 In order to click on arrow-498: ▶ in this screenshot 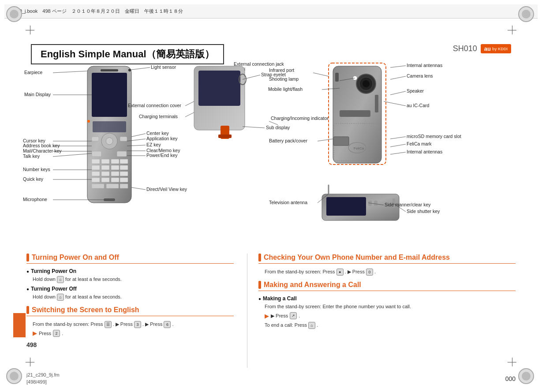, I will do `click(35, 333)`.